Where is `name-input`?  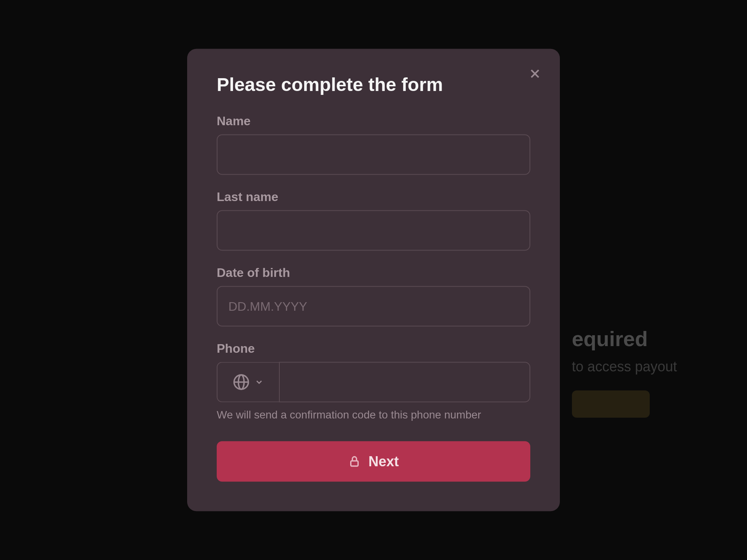
name-input is located at coordinates (374, 155).